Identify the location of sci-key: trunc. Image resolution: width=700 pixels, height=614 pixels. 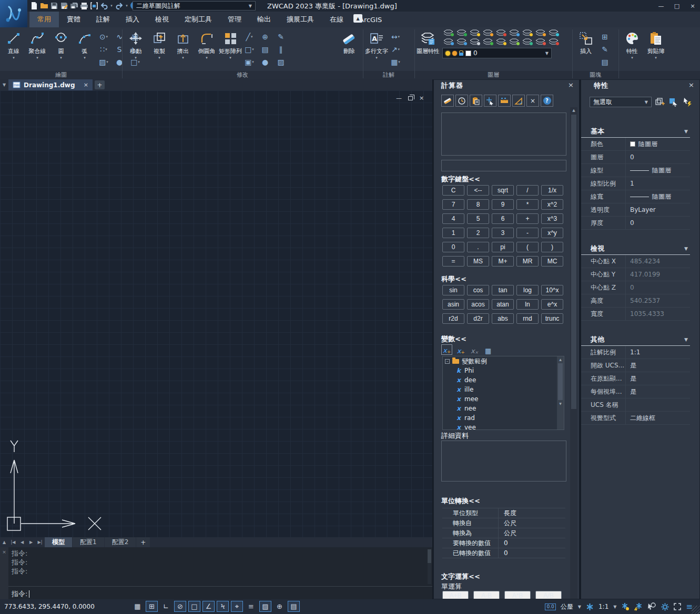
(552, 319).